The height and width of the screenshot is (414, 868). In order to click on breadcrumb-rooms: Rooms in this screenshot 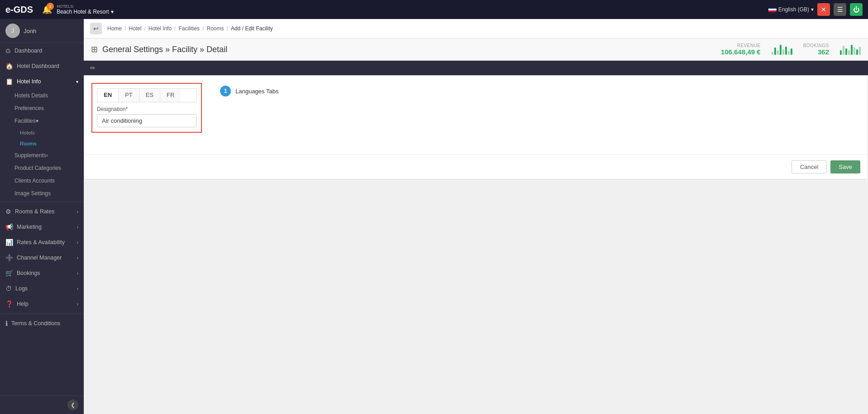, I will do `click(215, 29)`.